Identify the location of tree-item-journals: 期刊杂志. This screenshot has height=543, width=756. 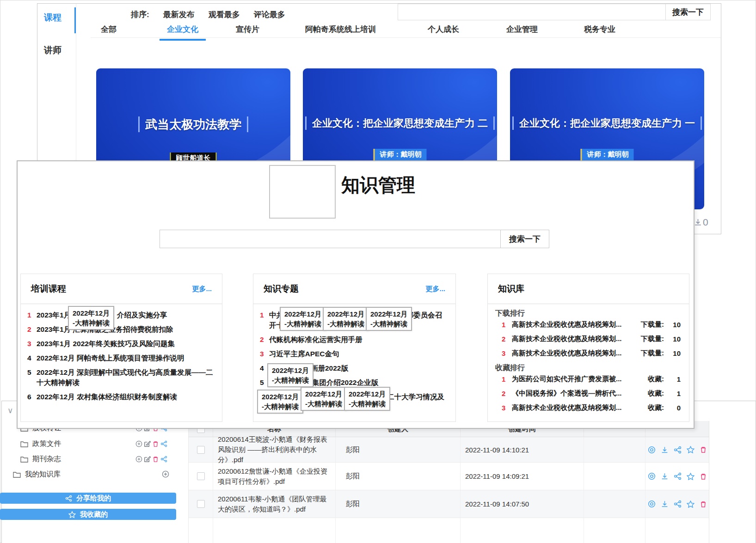
(105, 459).